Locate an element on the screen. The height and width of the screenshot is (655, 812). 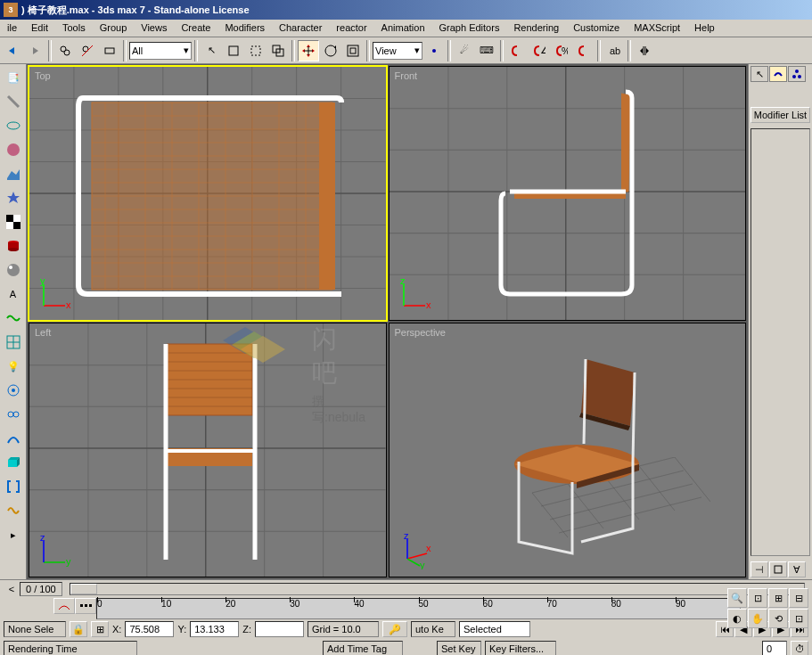
lock-toggle: 🔒 is located at coordinates (78, 629).